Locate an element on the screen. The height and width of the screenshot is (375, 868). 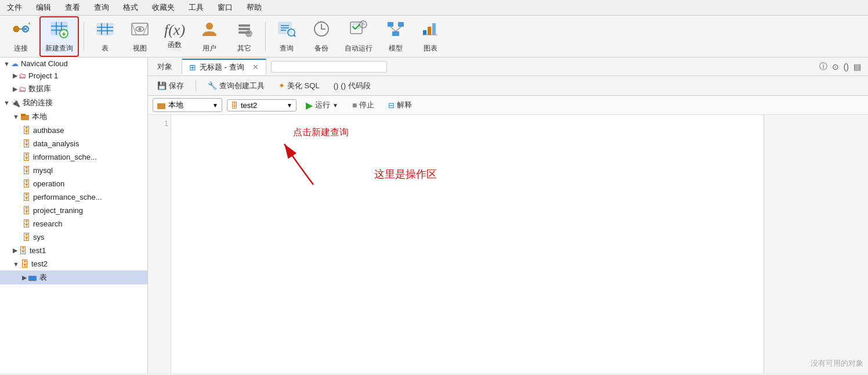
local-label: 本地 is located at coordinates (39, 117).